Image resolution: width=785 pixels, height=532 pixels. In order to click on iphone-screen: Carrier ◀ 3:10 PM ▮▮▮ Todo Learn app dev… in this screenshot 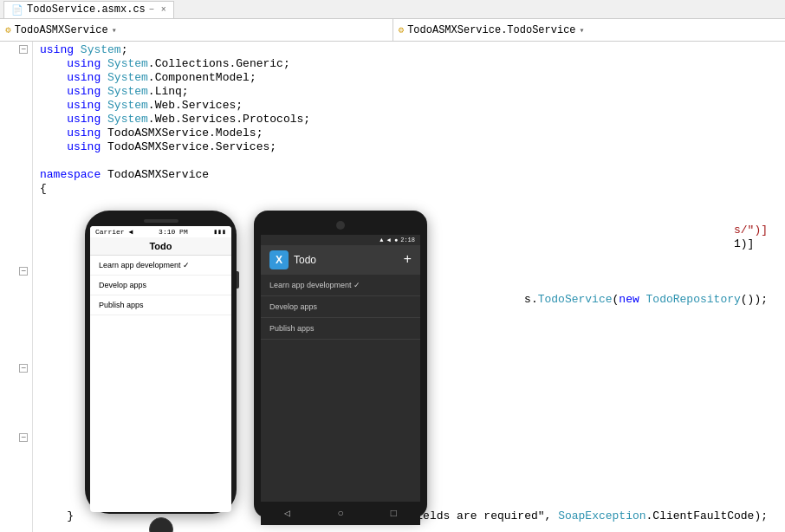, I will do `click(161, 369)`.